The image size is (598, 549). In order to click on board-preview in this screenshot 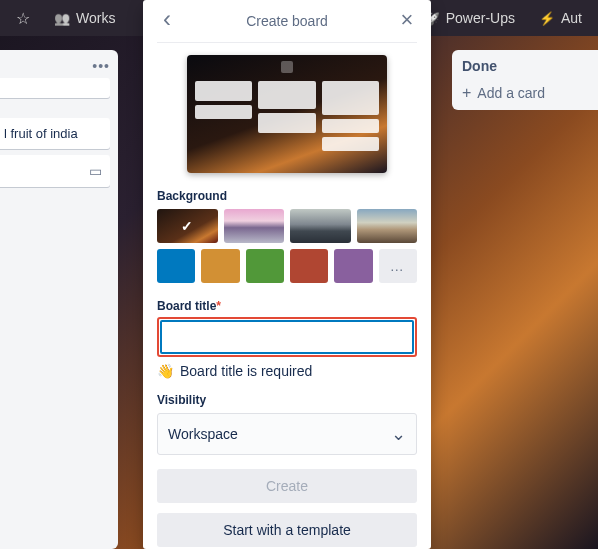, I will do `click(287, 114)`.